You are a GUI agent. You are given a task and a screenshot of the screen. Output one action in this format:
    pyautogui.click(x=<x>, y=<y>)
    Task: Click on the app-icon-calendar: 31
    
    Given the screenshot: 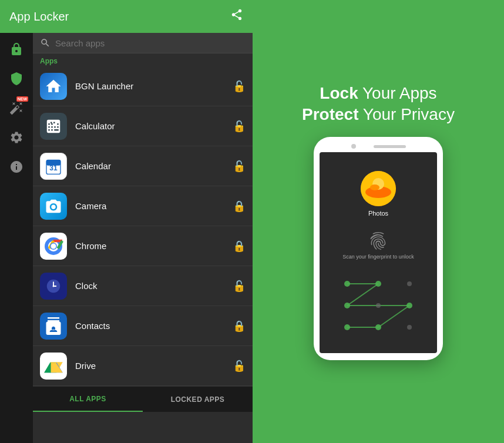 What is the action you would take?
    pyautogui.click(x=53, y=166)
    